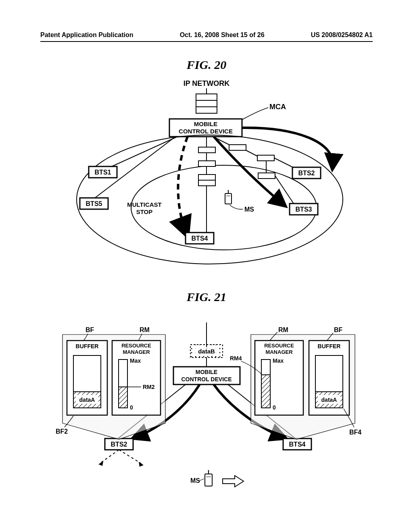 Image resolution: width=413 pixels, height=532 pixels. I want to click on zero-right: 0, so click(274, 407).